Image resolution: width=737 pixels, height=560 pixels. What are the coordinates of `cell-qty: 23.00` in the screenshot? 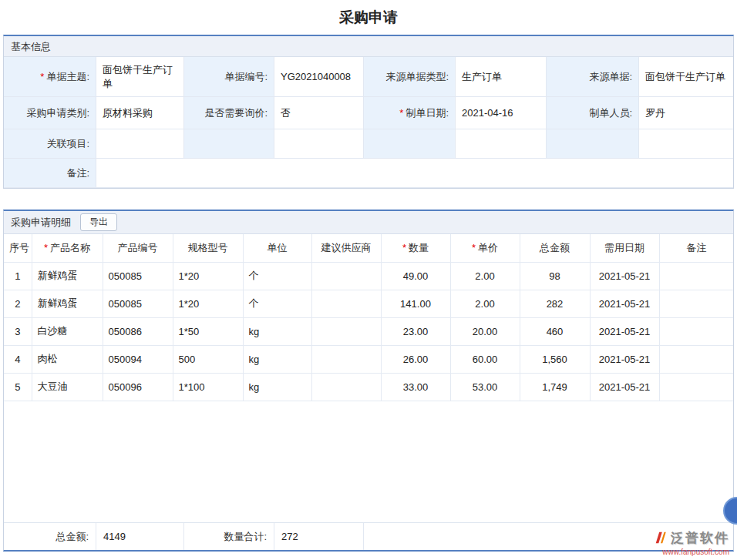 It's located at (416, 331).